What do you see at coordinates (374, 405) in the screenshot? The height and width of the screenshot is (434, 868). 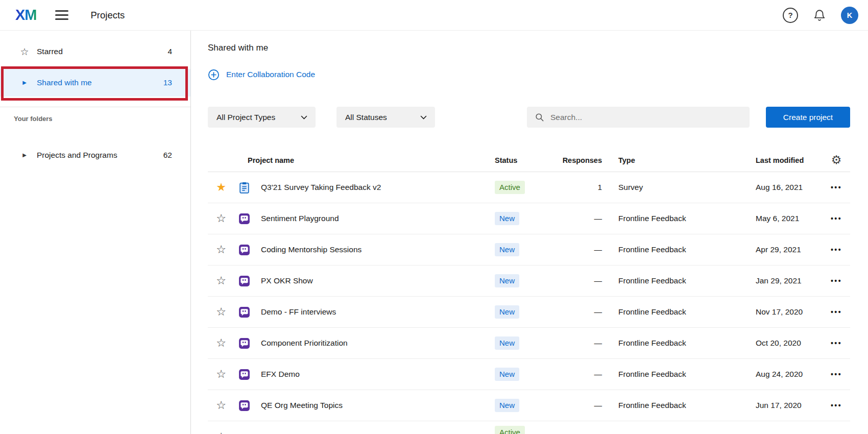 I see `project-name: QE Org Meeting Topics` at bounding box center [374, 405].